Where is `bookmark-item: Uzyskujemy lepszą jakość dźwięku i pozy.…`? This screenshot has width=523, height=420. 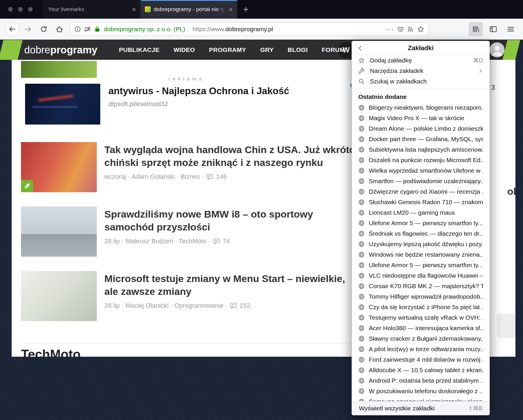 bookmark-item: Uzyskujemy lepszą jakość dźwięku i pozy.… is located at coordinates (421, 244).